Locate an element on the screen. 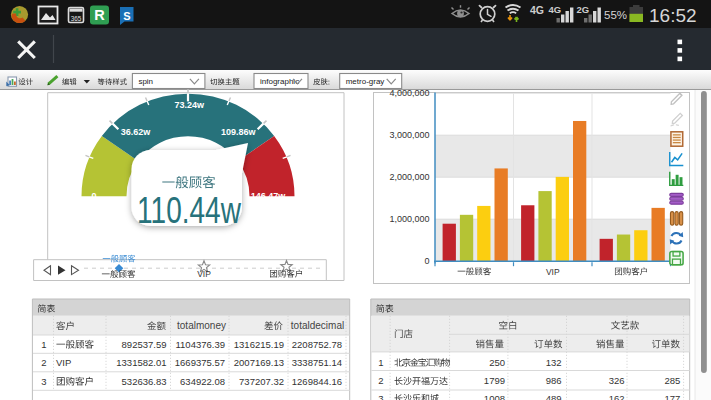  svg-text: 1104376.39 is located at coordinates (201, 344).